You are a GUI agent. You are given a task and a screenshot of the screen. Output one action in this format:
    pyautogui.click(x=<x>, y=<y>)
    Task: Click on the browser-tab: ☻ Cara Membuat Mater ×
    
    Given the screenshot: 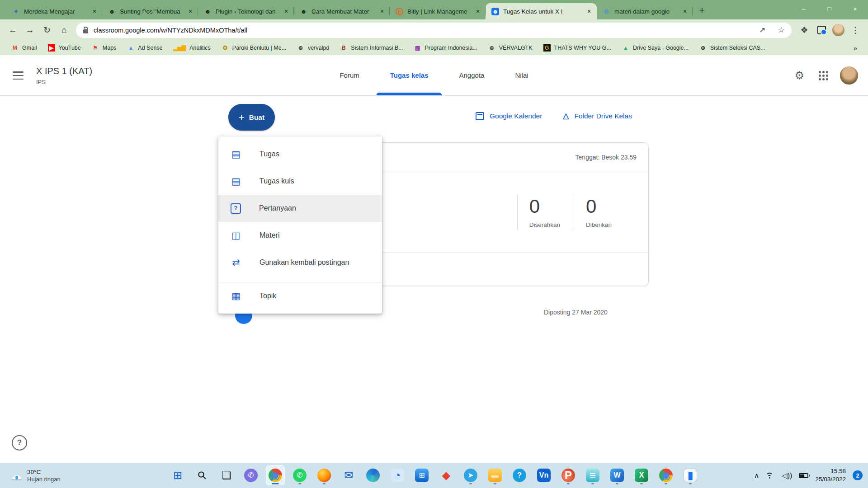 What is the action you would take?
    pyautogui.click(x=342, y=11)
    